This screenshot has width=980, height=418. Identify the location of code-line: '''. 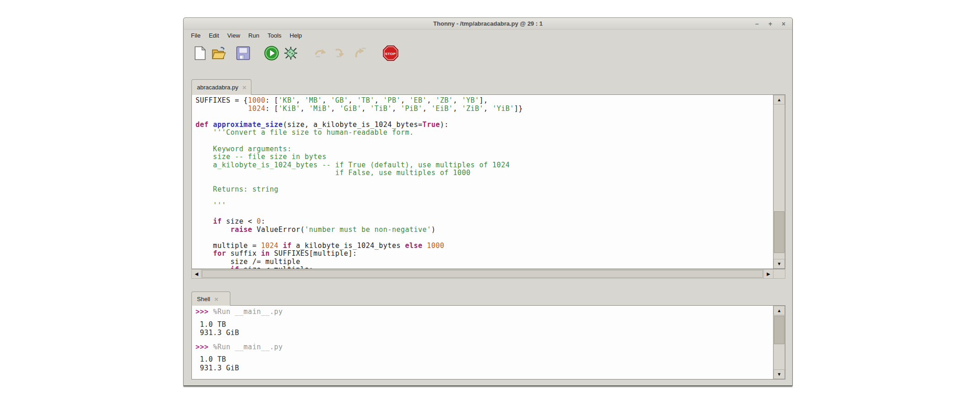
(485, 206).